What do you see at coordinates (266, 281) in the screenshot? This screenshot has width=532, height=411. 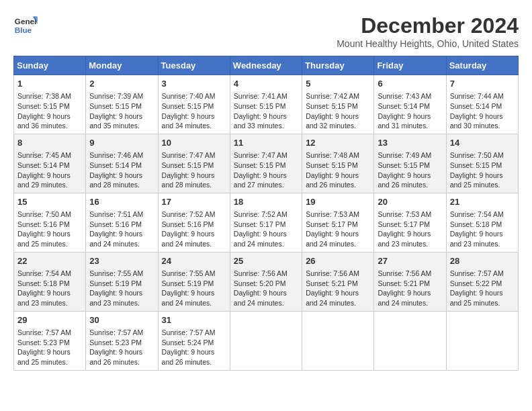 I see `calendar-cell: 25Sunrise: 7:56 AM Sunset: 5:20 PM Dayli…` at bounding box center [266, 281].